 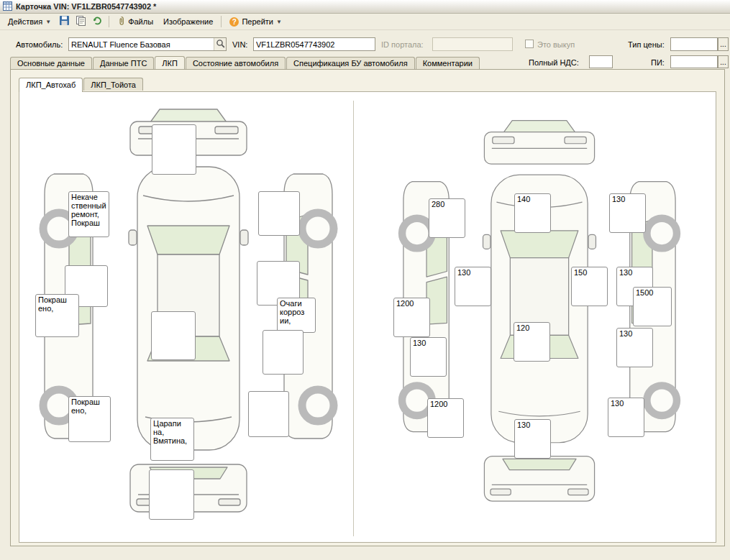 What do you see at coordinates (81, 22) in the screenshot?
I see `copy-button` at bounding box center [81, 22].